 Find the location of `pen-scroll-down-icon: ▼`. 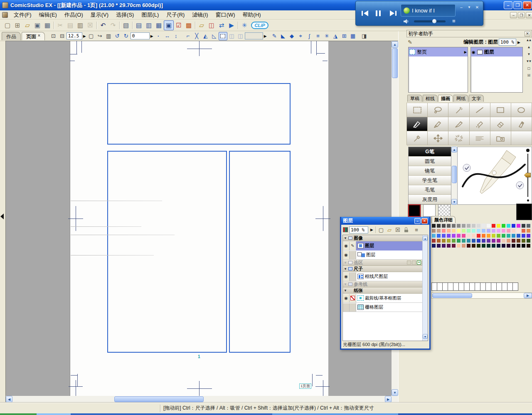

pen-scroll-down-icon: ▼ is located at coordinates (454, 202).